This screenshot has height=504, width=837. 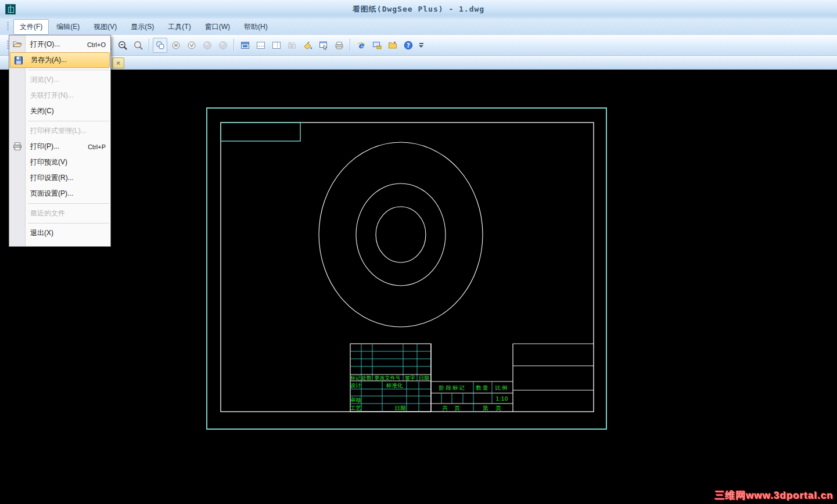 I want to click on open-file-icon, so click(x=17, y=44).